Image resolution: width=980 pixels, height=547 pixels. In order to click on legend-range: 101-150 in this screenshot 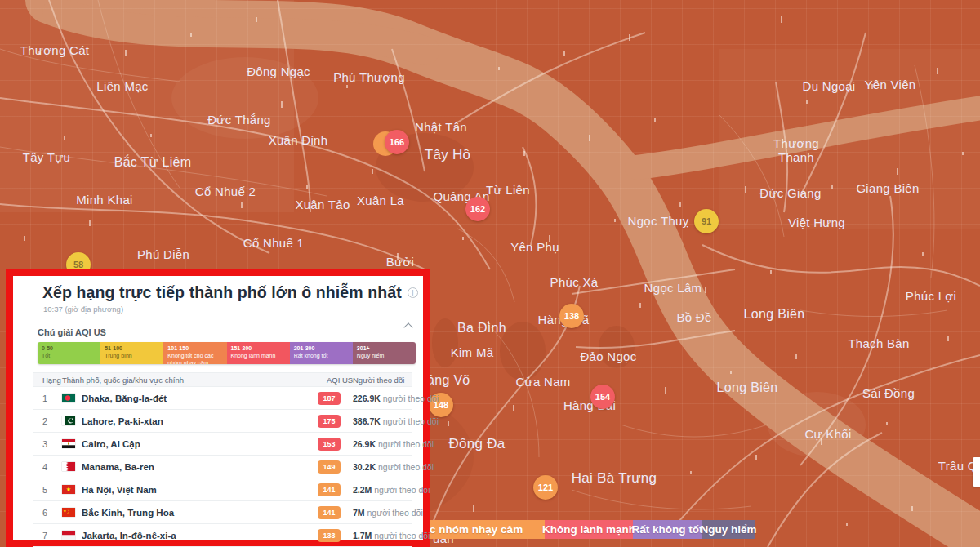, I will do `click(194, 348)`.